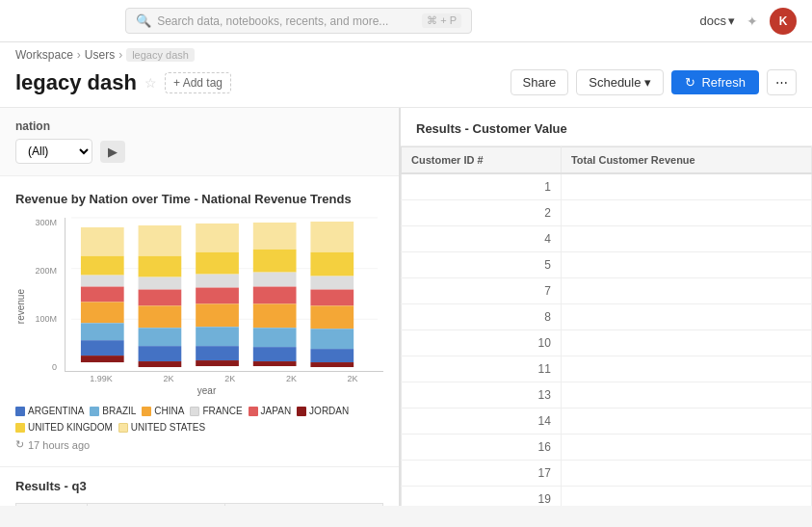 Image resolution: width=812 pixels, height=527 pixels. What do you see at coordinates (43, 223) in the screenshot?
I see `y-tick-300m: 300M` at bounding box center [43, 223].